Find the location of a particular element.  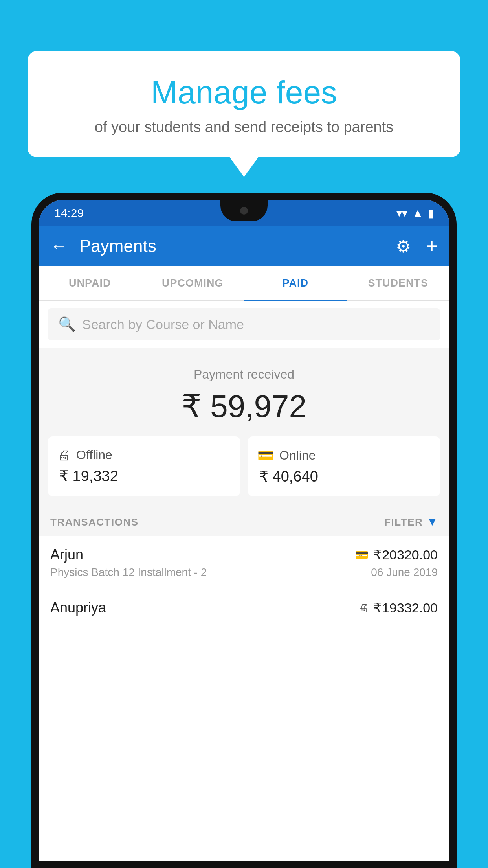

transaction-name-2: Anupriya is located at coordinates (78, 608).